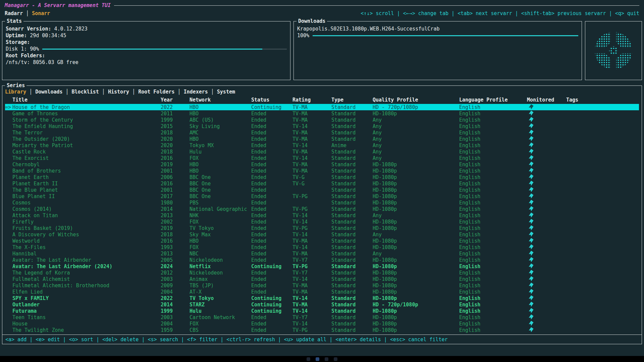  I want to click on download-progress-bar, so click(445, 36).